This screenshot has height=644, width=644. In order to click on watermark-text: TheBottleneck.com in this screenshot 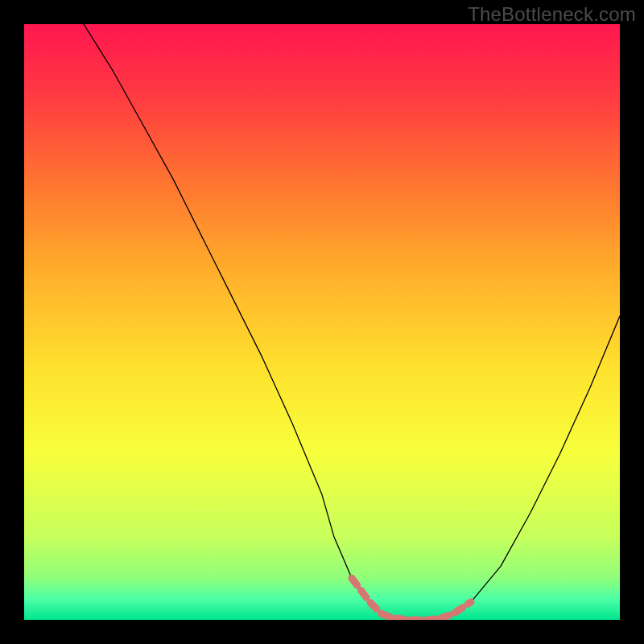, I will do `click(552, 14)`.